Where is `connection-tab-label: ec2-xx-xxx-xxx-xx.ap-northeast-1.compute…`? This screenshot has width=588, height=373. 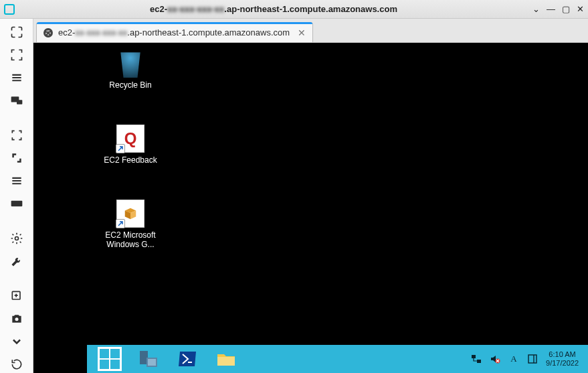 connection-tab-label: ec2-xx-xxx-xxx-xx.ap-northeast-1.compute… is located at coordinates (174, 32).